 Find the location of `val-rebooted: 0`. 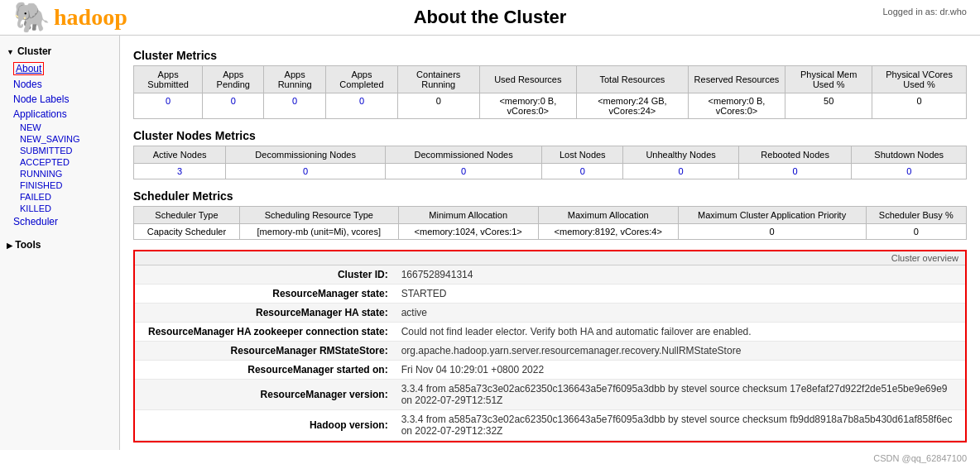

val-rebooted: 0 is located at coordinates (795, 172).